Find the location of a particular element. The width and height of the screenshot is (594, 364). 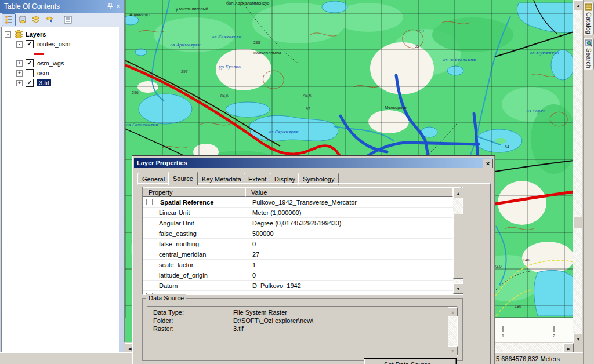

ds-scrollbar: ▲ ▼ is located at coordinates (452, 332).